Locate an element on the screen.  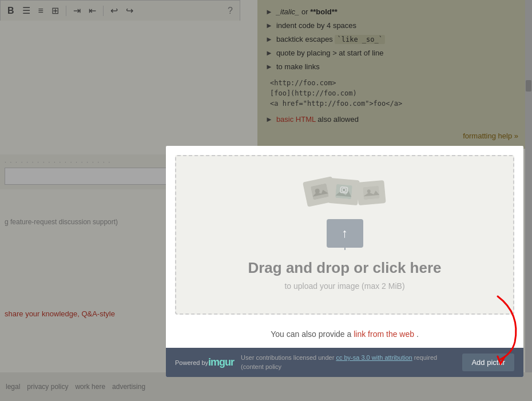
license-text: User contributions licensed under cc by-… is located at coordinates (348, 363).